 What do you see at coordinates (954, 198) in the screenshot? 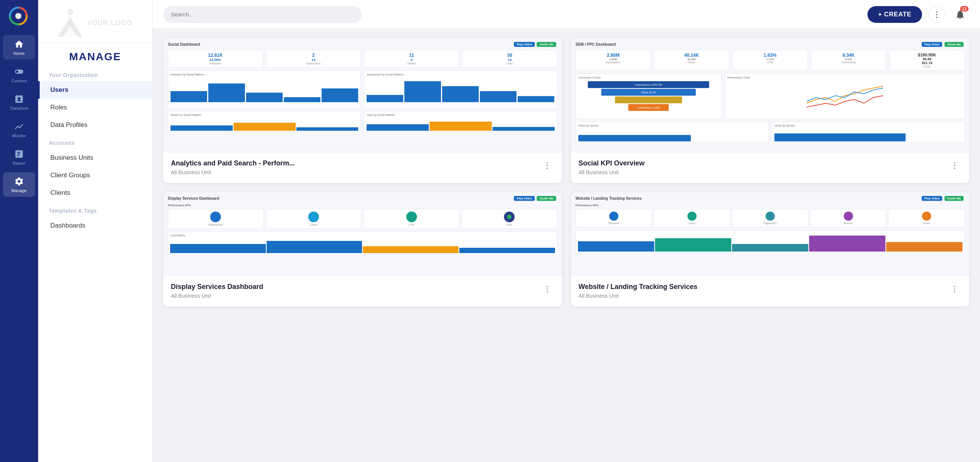
I see `badge-guide-3: Guide Me` at bounding box center [954, 198].